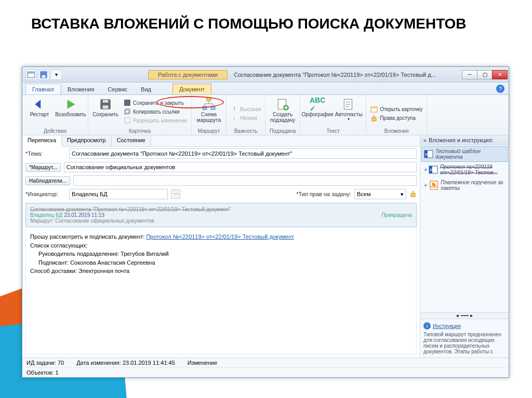  What do you see at coordinates (117, 89) in the screenshot?
I see `tab-service: Сервис` at bounding box center [117, 89].